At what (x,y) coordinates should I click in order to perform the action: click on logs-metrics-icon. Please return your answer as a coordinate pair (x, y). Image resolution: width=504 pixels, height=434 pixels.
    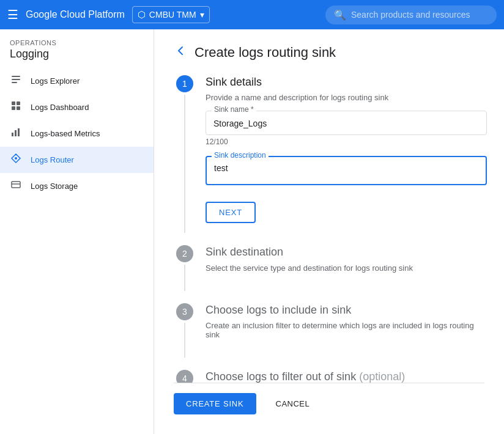
    Looking at the image, I should click on (16, 133).